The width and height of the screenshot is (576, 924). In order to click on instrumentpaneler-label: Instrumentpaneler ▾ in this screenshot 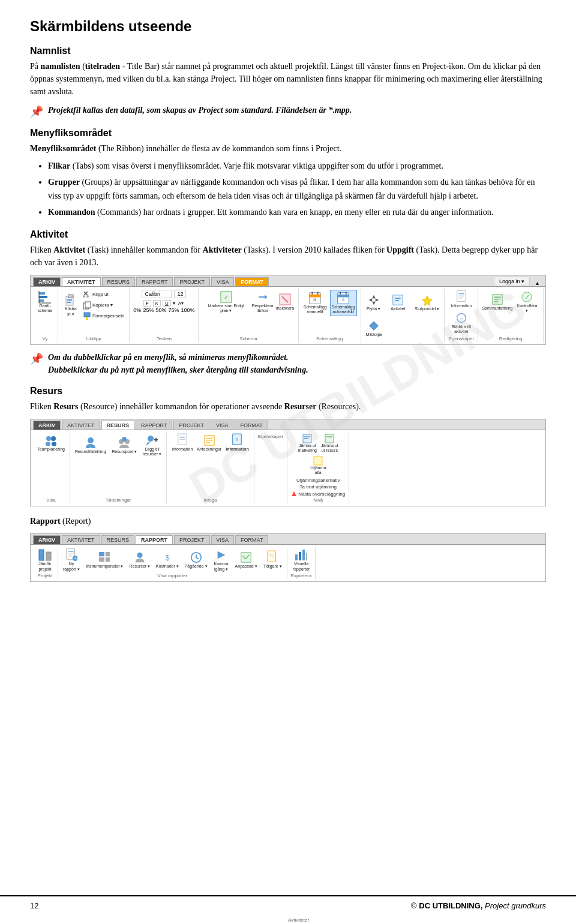, I will do `click(104, 566)`.